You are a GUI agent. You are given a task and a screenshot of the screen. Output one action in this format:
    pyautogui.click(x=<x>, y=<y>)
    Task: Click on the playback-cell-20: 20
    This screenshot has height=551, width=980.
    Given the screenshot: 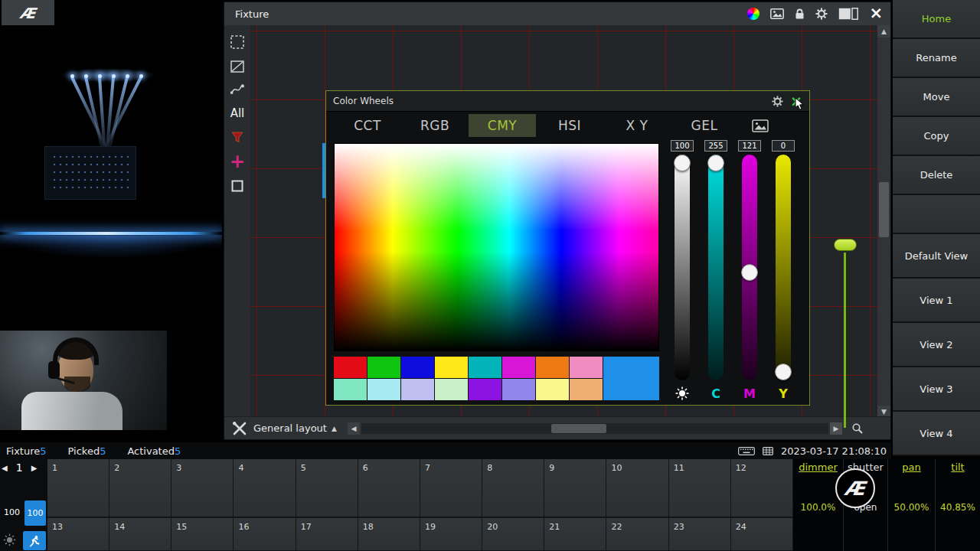 What is the action you would take?
    pyautogui.click(x=513, y=534)
    